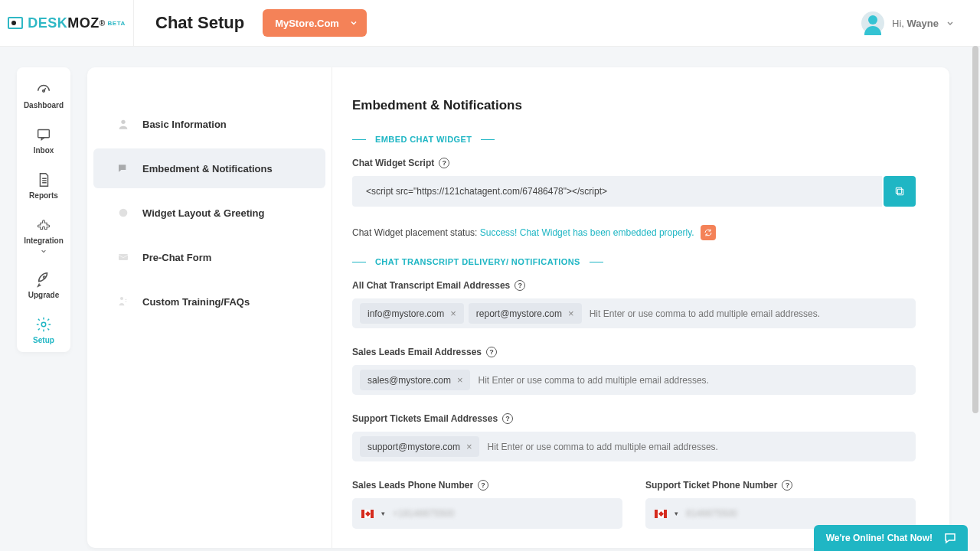 This screenshot has height=551, width=980. What do you see at coordinates (617, 191) in the screenshot?
I see `script-value: <script src="https://121chatagent.com/67…` at bounding box center [617, 191].